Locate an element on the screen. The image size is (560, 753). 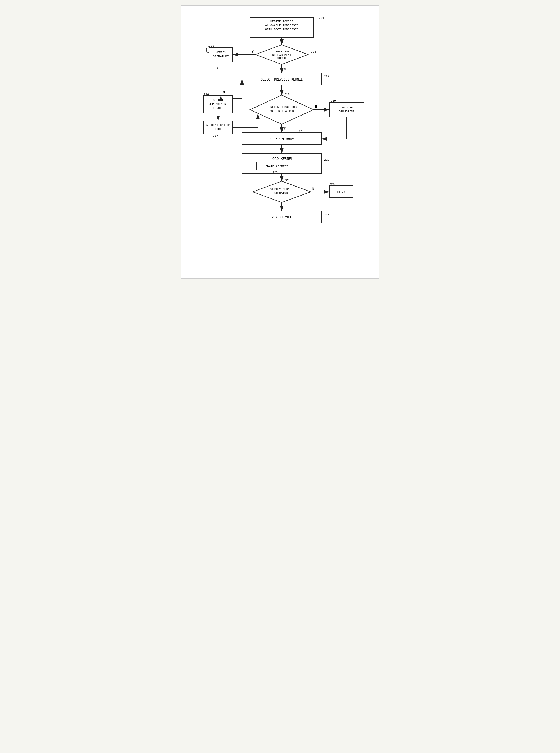
svg-text: DENY is located at coordinates (341, 192).